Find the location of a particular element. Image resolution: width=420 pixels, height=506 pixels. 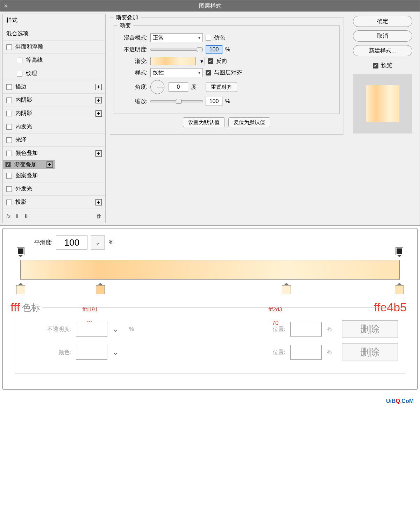

styles-footer: fx ⬆ ⬇ 🗑 is located at coordinates (54, 216).